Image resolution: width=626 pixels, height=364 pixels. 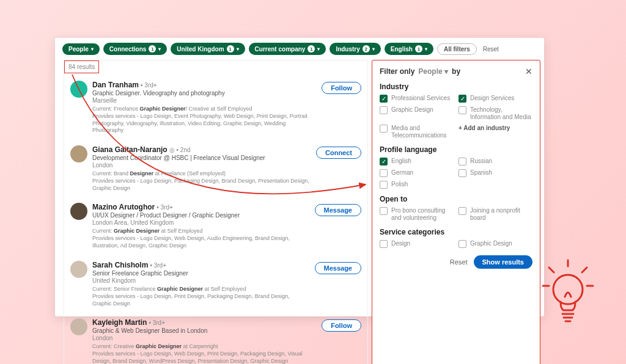 What do you see at coordinates (208, 49) in the screenshot?
I see `pill-location: United Kingdom1▾` at bounding box center [208, 49].